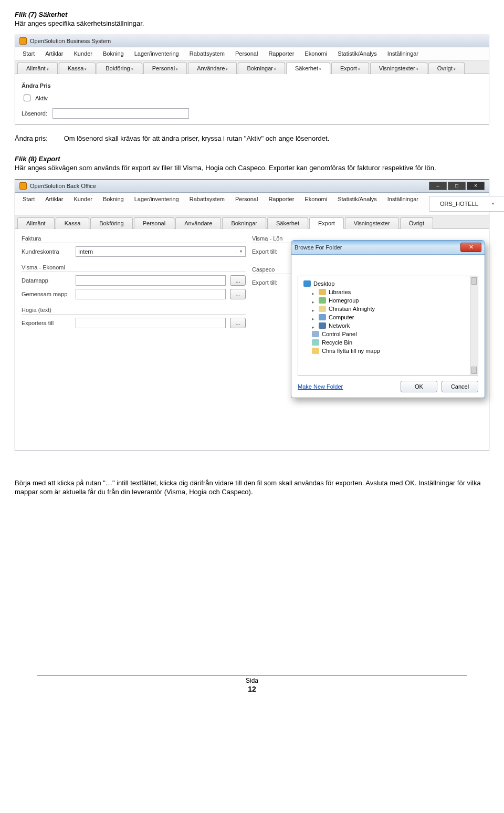 The image size is (504, 813). Describe the element at coordinates (307, 284) in the screenshot. I see `desktop-icon` at that location.